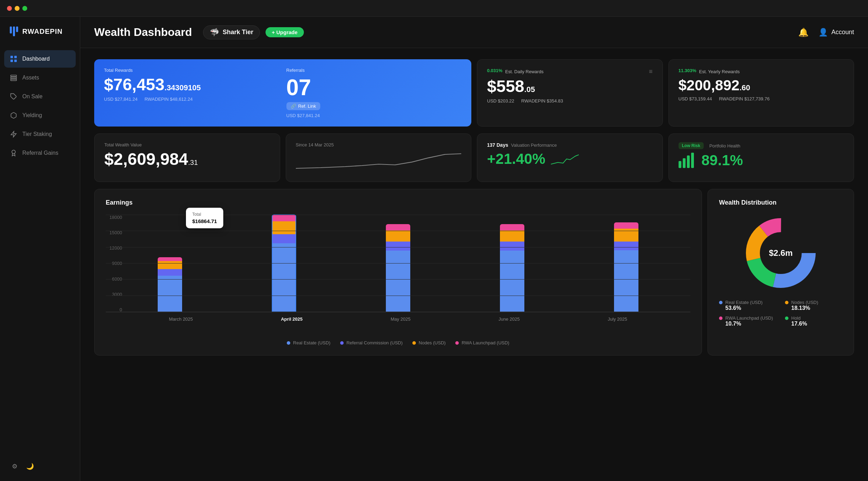 The height and width of the screenshot is (481, 868). Describe the element at coordinates (570, 158) in the screenshot. I see `valuation-card: 137 Days Valuation Performance +21.40%` at that location.